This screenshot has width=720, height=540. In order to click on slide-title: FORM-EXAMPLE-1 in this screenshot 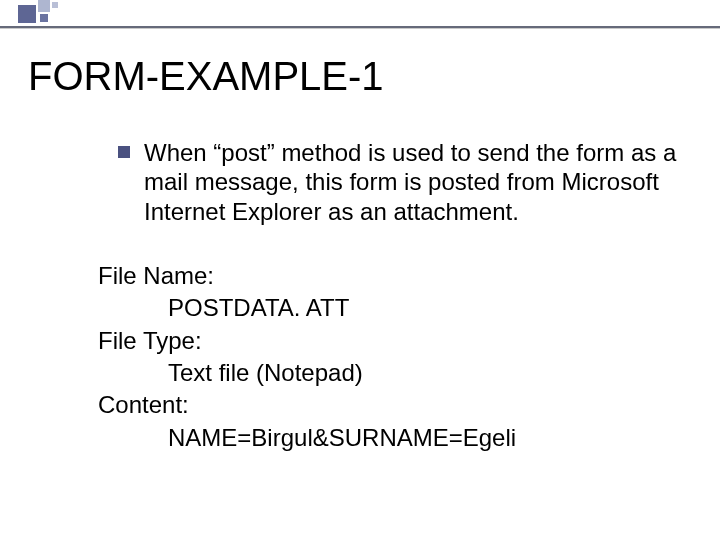, I will do `click(206, 76)`.